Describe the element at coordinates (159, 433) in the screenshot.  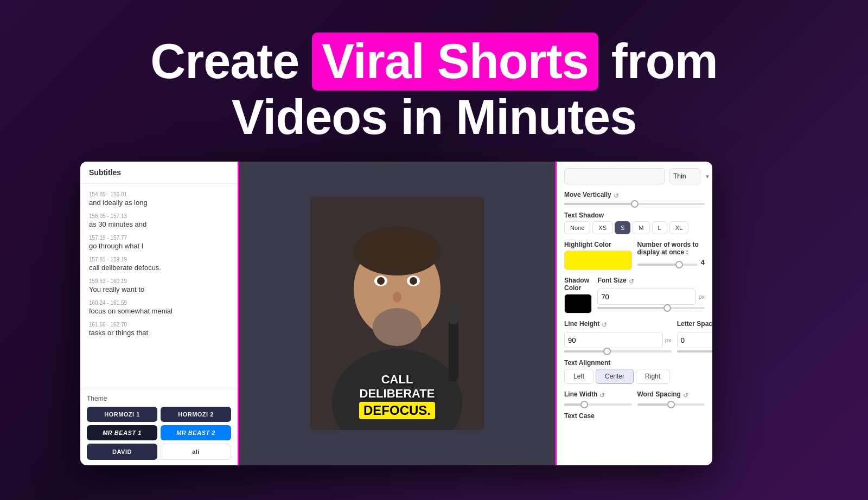
I see `theme-grid: HORMOZI 1 HORMOZI 2 MR BEAST 1 MR BEAST …` at that location.